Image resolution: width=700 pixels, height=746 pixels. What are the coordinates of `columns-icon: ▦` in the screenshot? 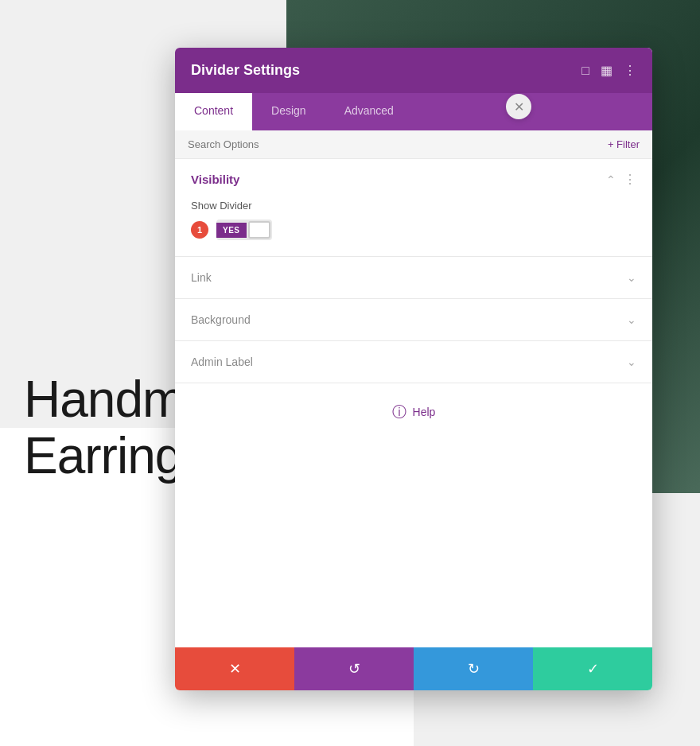 It's located at (606, 70).